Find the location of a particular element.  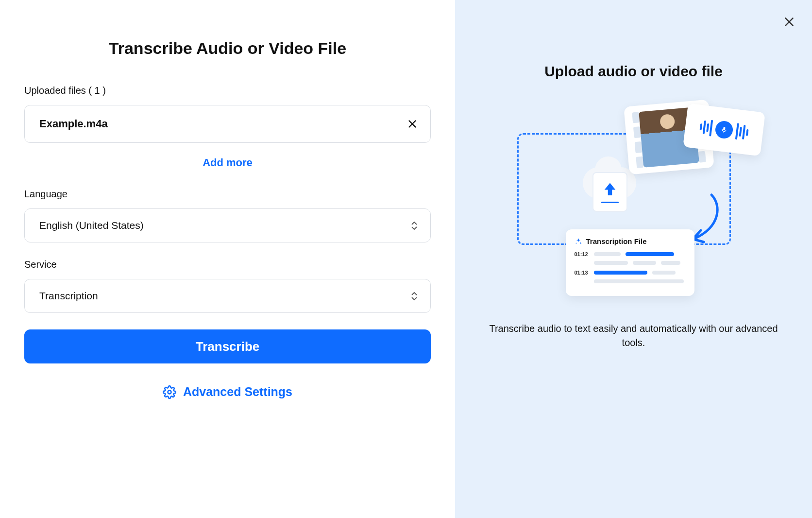

uploaded-file-item: Example.m4a is located at coordinates (227, 124).